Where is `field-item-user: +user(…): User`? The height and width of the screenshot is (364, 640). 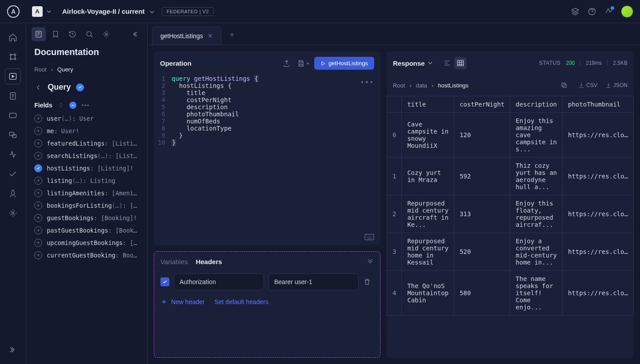 field-item-user: +user(…): User is located at coordinates (87, 119).